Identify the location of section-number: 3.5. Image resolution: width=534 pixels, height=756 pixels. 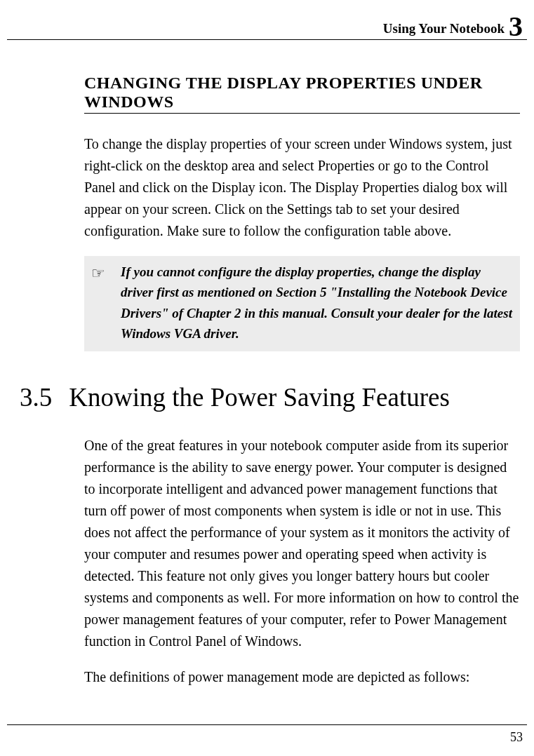
(36, 397).